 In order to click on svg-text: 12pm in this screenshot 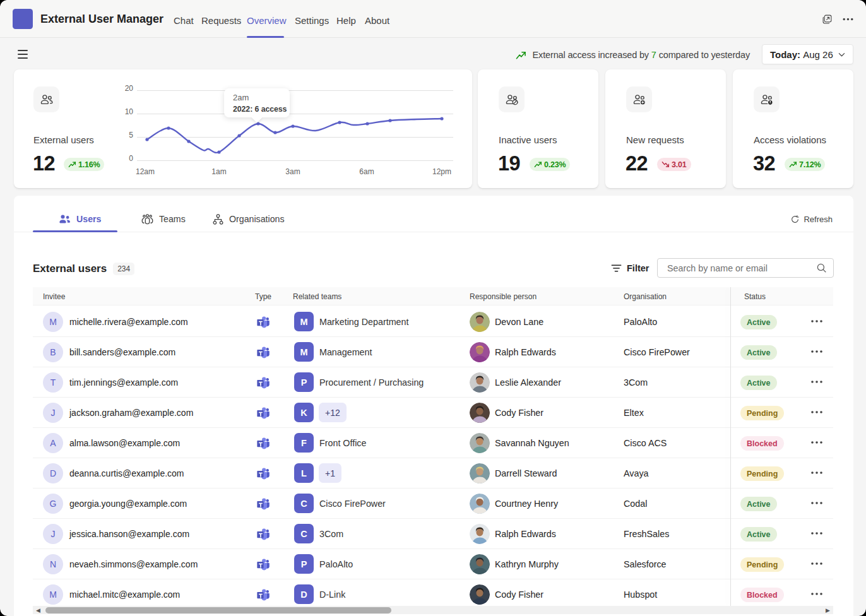, I will do `click(442, 172)`.